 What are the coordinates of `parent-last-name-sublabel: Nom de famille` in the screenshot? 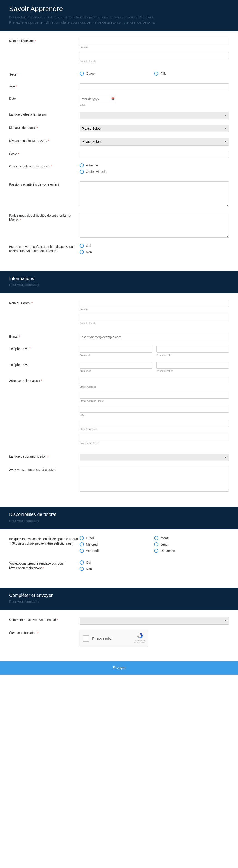 It's located at (154, 323).